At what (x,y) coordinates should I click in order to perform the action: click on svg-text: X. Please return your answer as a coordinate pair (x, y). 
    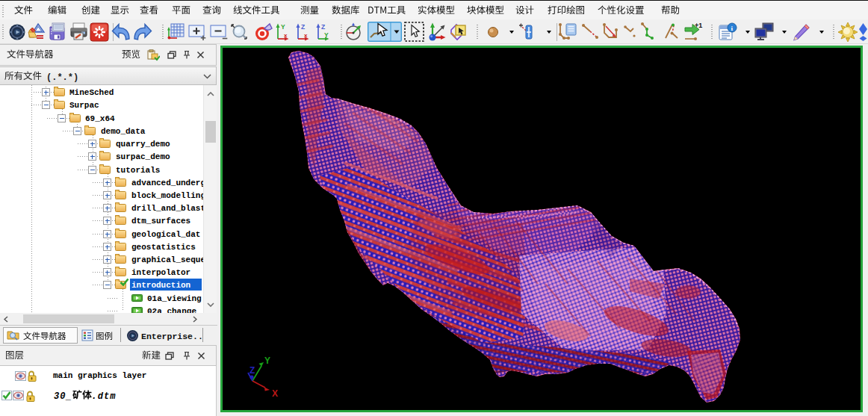
    Looking at the image, I should click on (275, 394).